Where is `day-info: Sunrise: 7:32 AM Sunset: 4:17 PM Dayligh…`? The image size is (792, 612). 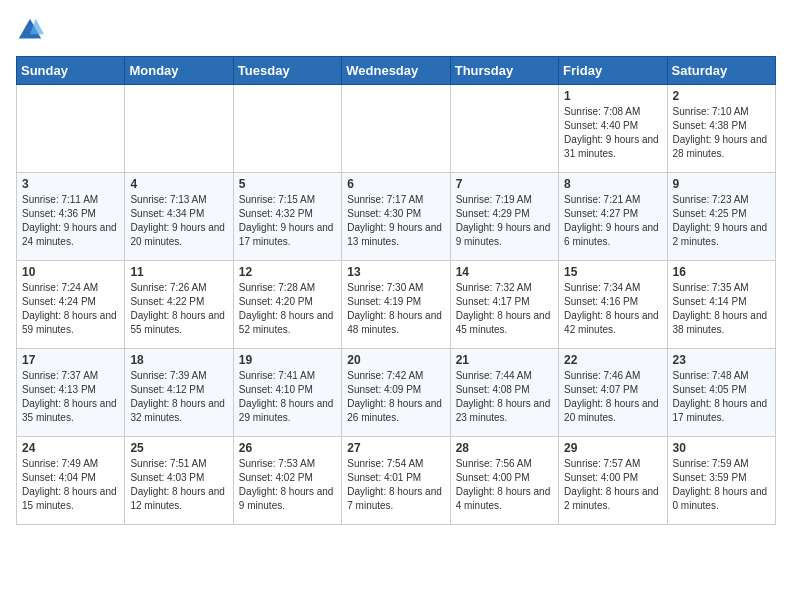 day-info: Sunrise: 7:32 AM Sunset: 4:17 PM Dayligh… is located at coordinates (504, 309).